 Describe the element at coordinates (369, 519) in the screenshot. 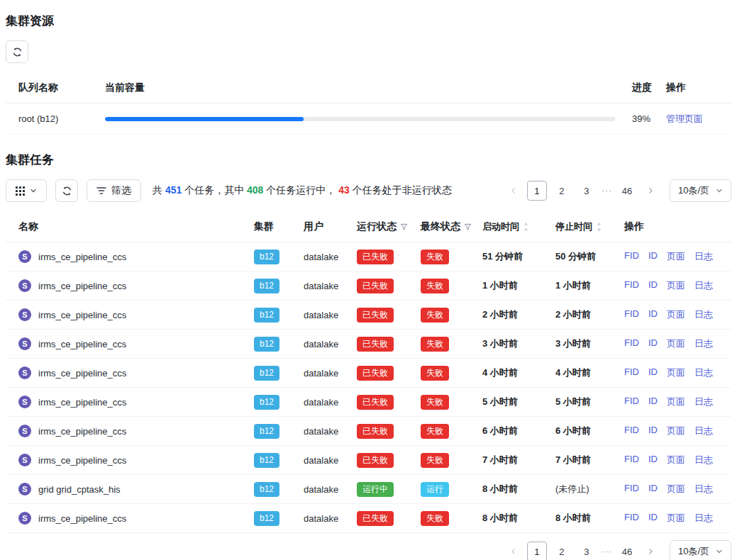

I see `table-row: S irms_ce_pipeline_ccs b12 datalake 已失败 …` at that location.